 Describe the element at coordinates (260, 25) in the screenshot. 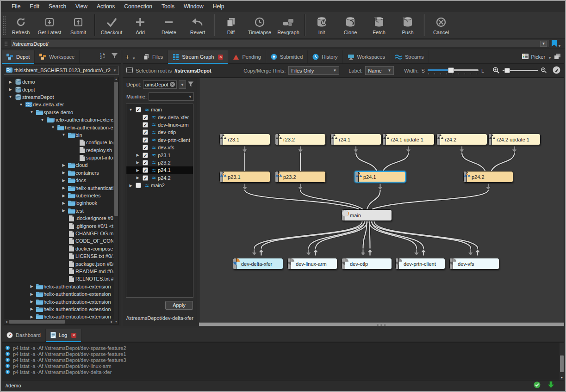

I see `timelapse-button: Timelapse` at that location.